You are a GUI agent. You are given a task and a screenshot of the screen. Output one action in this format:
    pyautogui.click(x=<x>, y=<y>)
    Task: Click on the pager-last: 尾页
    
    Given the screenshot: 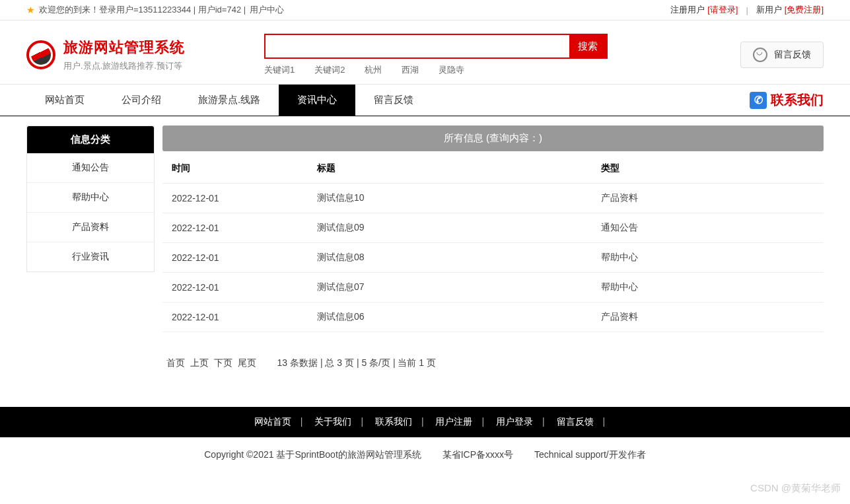 What is the action you would take?
    pyautogui.click(x=247, y=363)
    